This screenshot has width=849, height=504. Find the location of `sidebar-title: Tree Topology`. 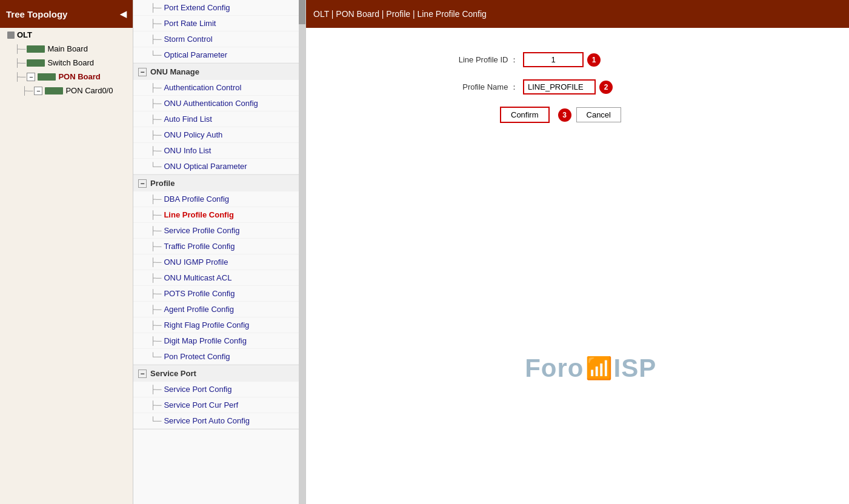

sidebar-title: Tree Topology is located at coordinates (36, 15).